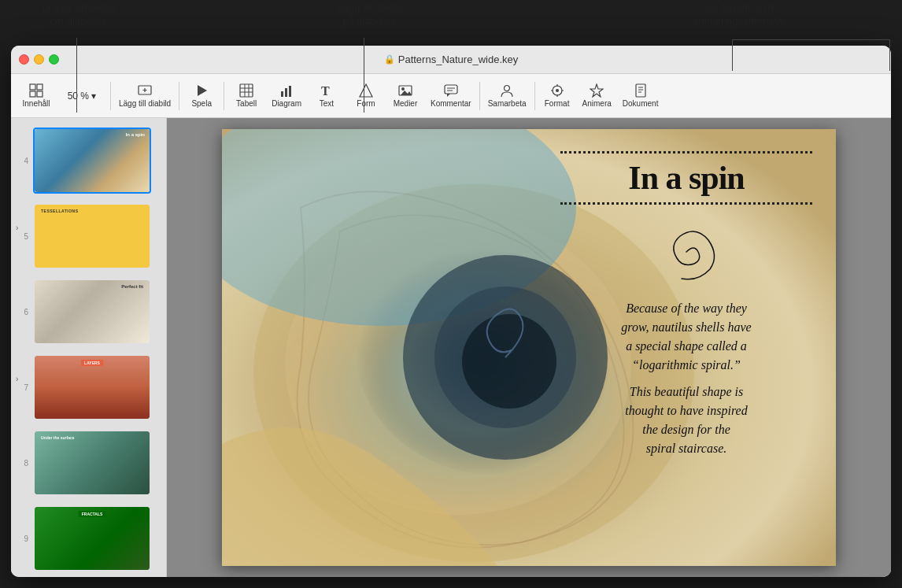  What do you see at coordinates (370, 15) in the screenshot?
I see `annotation-2: Lägg till objekt på diabilder.` at bounding box center [370, 15].